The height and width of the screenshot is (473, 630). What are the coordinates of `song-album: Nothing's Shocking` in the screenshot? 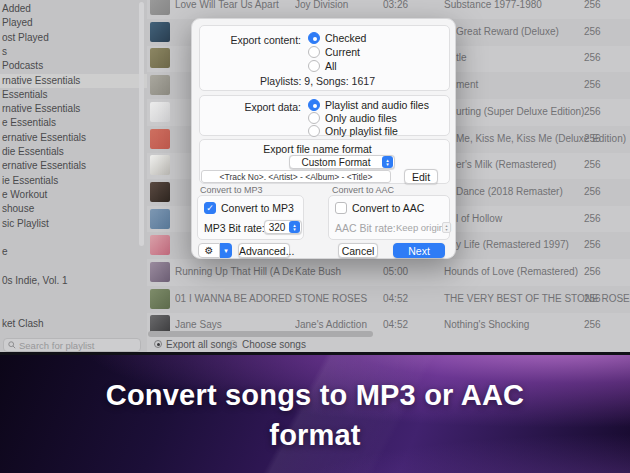 It's located at (516, 324).